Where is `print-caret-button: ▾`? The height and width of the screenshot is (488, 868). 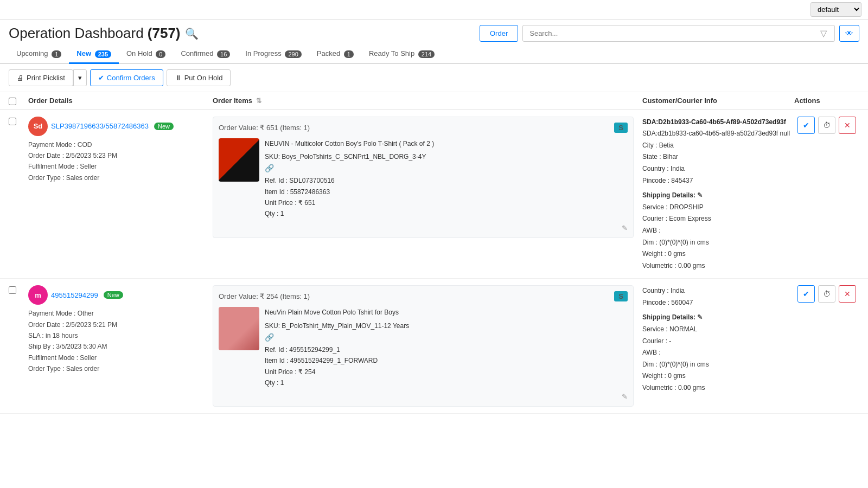 print-caret-button: ▾ is located at coordinates (80, 78).